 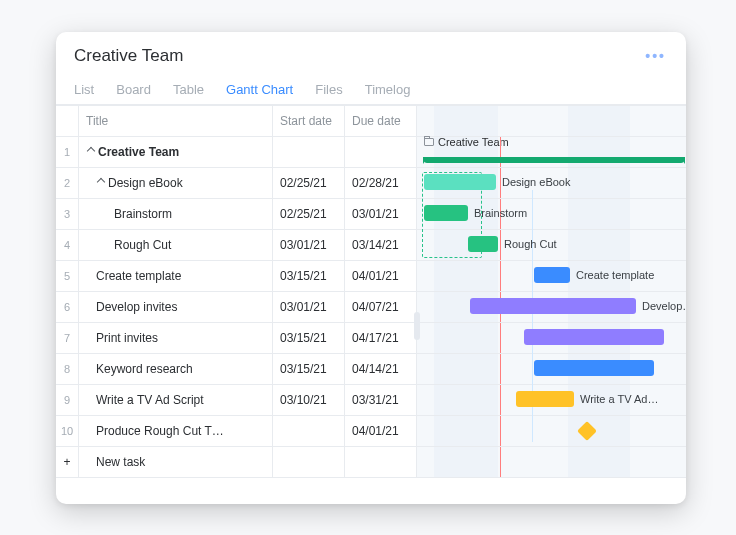 I want to click on row-number: 2, so click(x=67, y=184).